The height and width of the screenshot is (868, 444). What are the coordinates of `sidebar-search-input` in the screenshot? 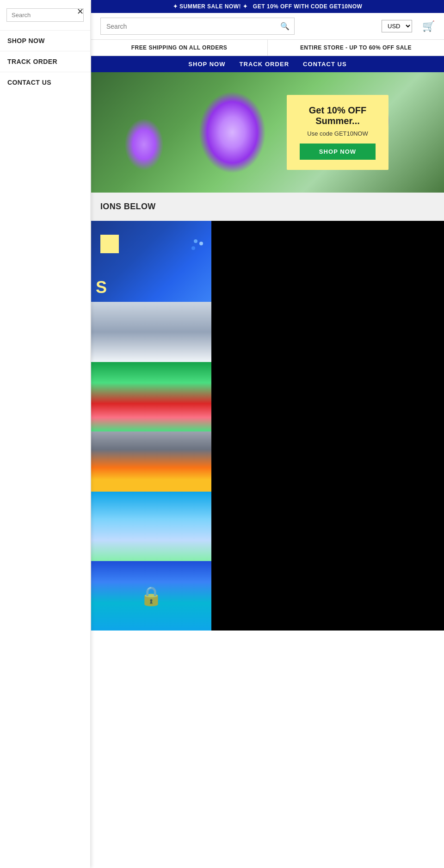 It's located at (45, 15).